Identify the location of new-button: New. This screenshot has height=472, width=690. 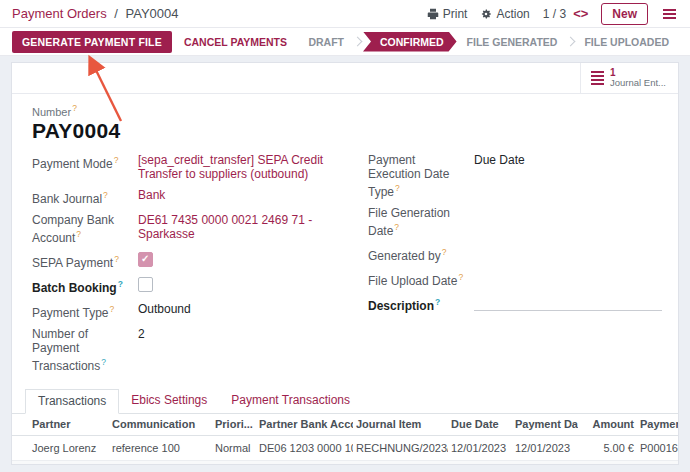
(624, 14).